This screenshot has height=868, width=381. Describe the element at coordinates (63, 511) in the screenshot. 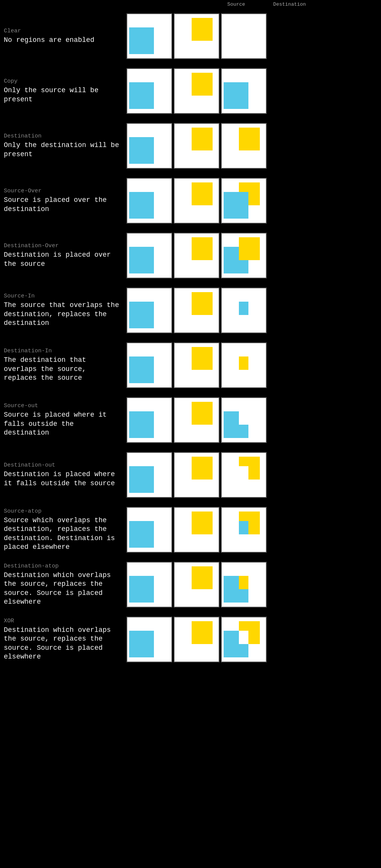

I see `op-name-9: Source-atop` at that location.